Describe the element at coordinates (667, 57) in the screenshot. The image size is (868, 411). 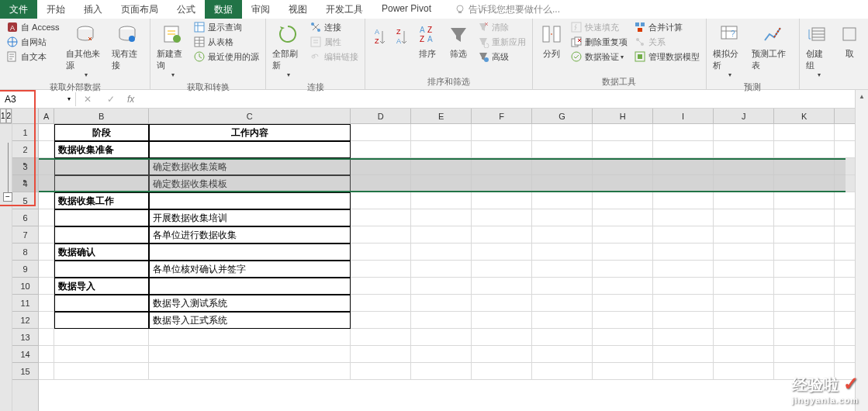
I see `manage-model-button: 管理数据模型` at that location.